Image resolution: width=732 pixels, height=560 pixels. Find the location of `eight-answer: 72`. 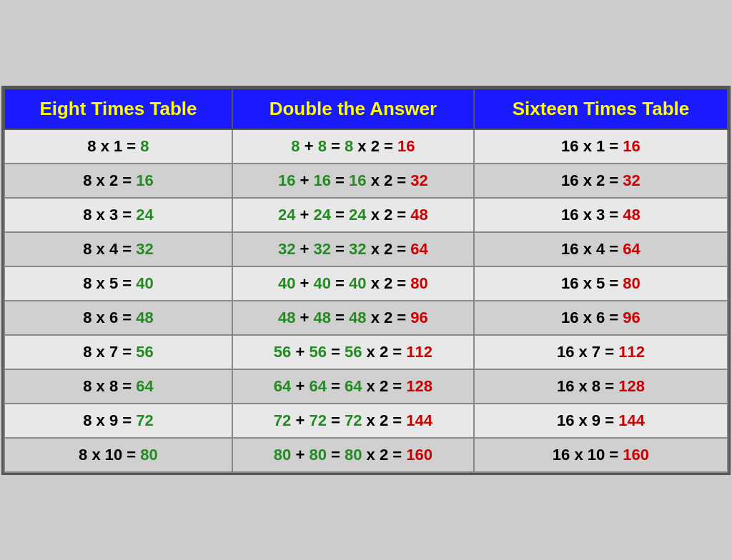

eight-answer: 72 is located at coordinates (144, 420).